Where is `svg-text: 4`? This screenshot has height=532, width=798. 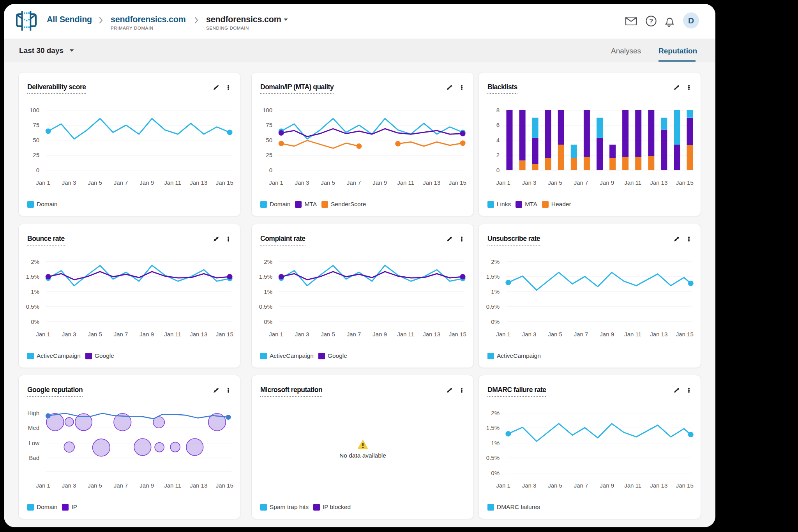
svg-text: 4 is located at coordinates (498, 140).